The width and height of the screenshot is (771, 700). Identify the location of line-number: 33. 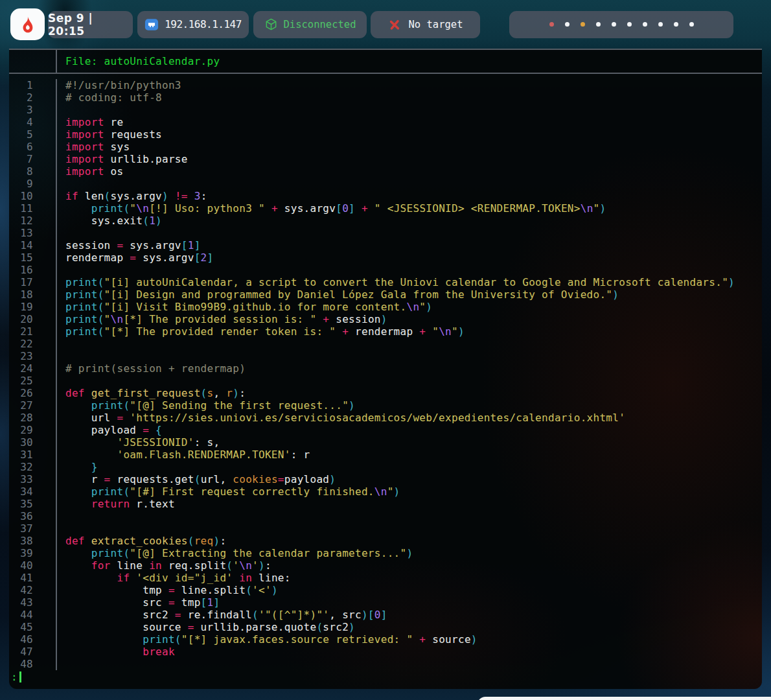
(33, 480).